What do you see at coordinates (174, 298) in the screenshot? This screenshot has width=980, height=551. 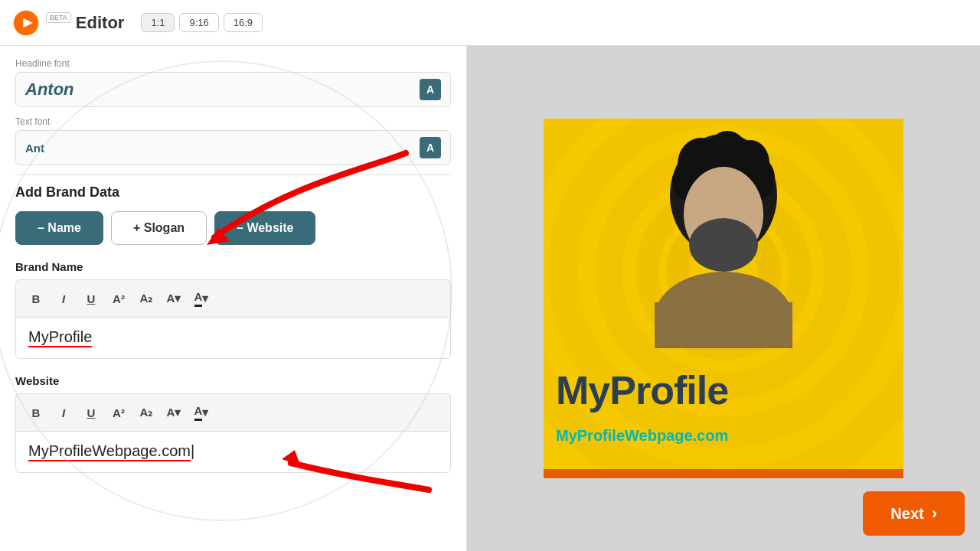 I see `font-size-btn-name: A▾` at bounding box center [174, 298].